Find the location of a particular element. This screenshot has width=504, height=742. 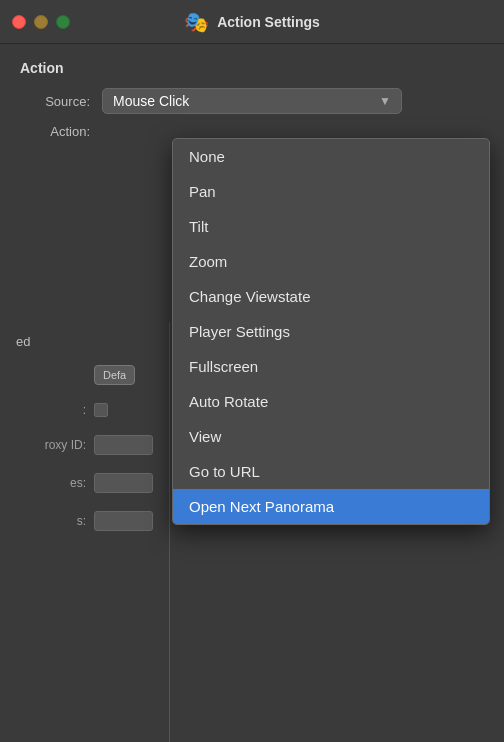

dropdown-item-tilt: Tilt is located at coordinates (331, 226).